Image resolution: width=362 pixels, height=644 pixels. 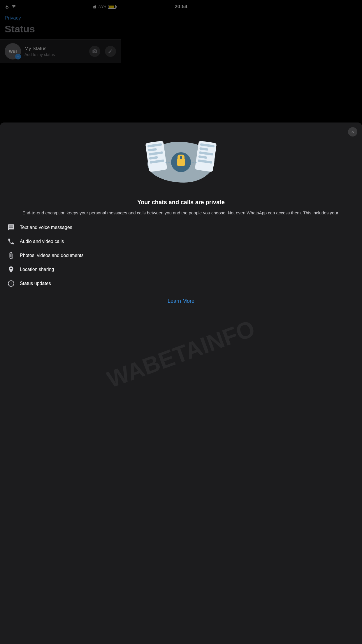 I want to click on modal-description: End-to-end encryption keeps your persona…, so click(x=72, y=212).